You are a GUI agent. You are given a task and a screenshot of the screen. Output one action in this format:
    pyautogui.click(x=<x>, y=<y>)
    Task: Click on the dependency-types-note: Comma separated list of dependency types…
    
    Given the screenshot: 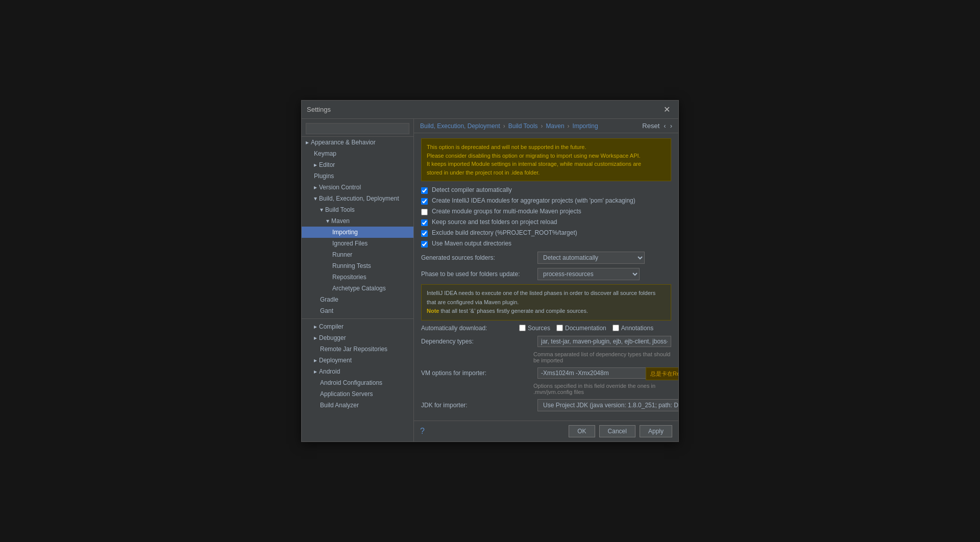 What is the action you would take?
    pyautogui.click(x=546, y=357)
    